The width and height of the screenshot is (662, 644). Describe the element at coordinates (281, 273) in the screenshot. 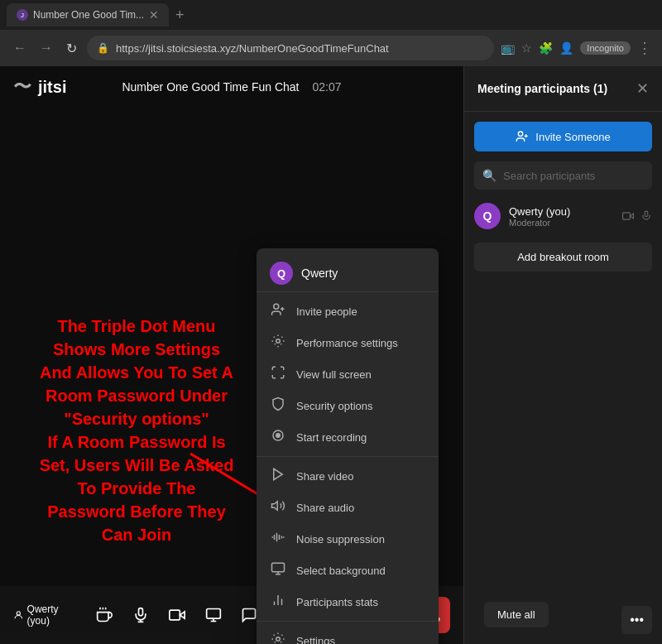

I see `context-avatar: Q` at that location.